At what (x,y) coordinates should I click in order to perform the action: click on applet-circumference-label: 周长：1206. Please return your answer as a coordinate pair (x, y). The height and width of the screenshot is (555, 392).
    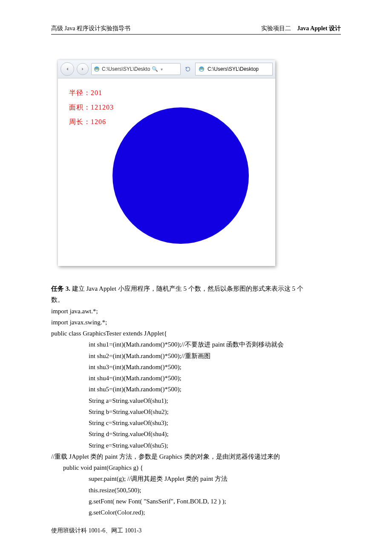
    Looking at the image, I should click on (88, 122).